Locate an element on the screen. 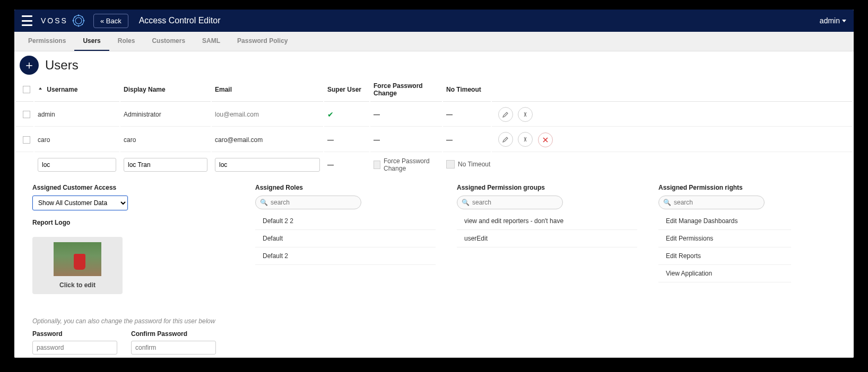 Image resolution: width=868 pixels, height=372 pixels. col-super-user: Super User is located at coordinates (347, 90).